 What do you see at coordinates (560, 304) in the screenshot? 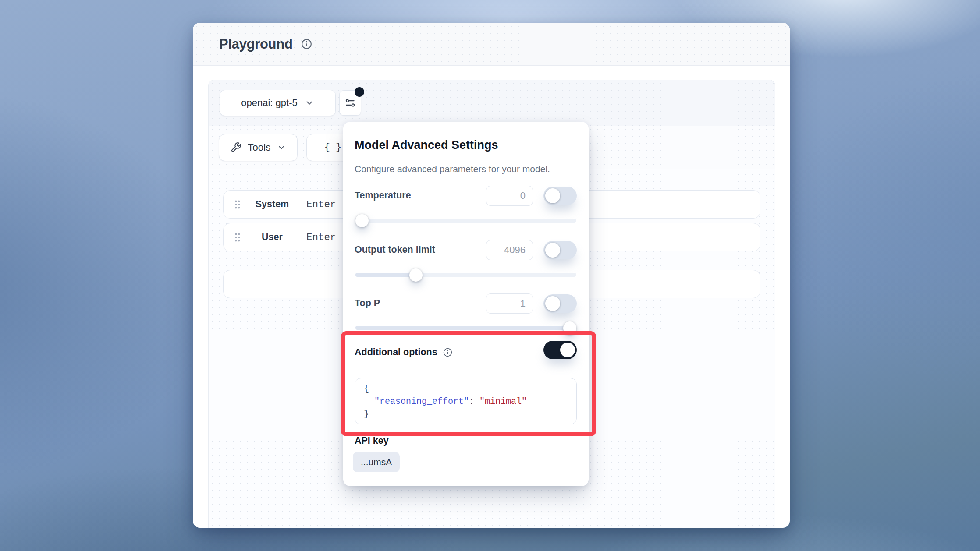
I see `top-p-toggle` at bounding box center [560, 304].